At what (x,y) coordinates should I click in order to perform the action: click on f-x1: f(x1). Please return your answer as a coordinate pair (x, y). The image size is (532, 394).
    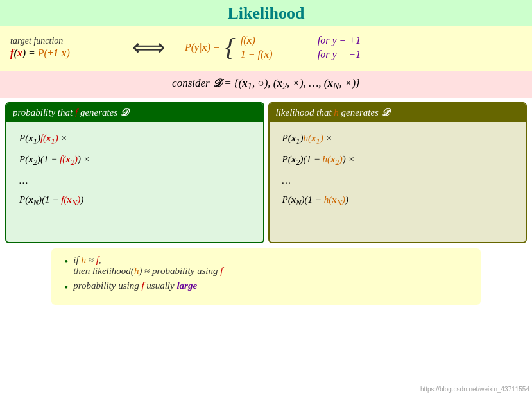
    Looking at the image, I should click on (49, 138).